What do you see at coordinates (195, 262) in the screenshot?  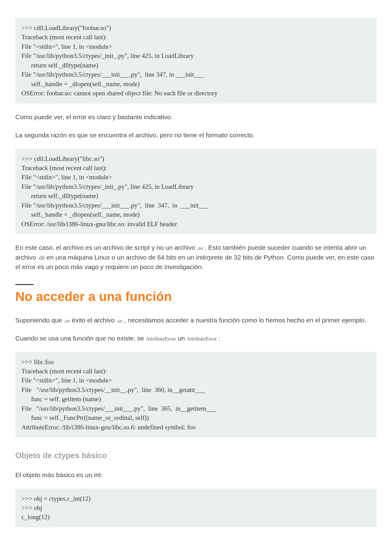 I see `para3-text-c: en una máquina Linux o un archivo de 64 …` at bounding box center [195, 262].